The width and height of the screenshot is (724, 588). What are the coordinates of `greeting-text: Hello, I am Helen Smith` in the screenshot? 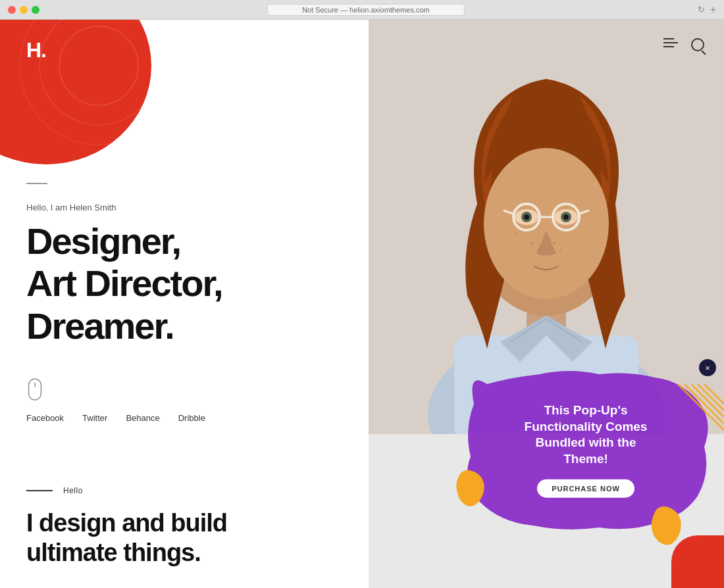 It's located at (71, 208).